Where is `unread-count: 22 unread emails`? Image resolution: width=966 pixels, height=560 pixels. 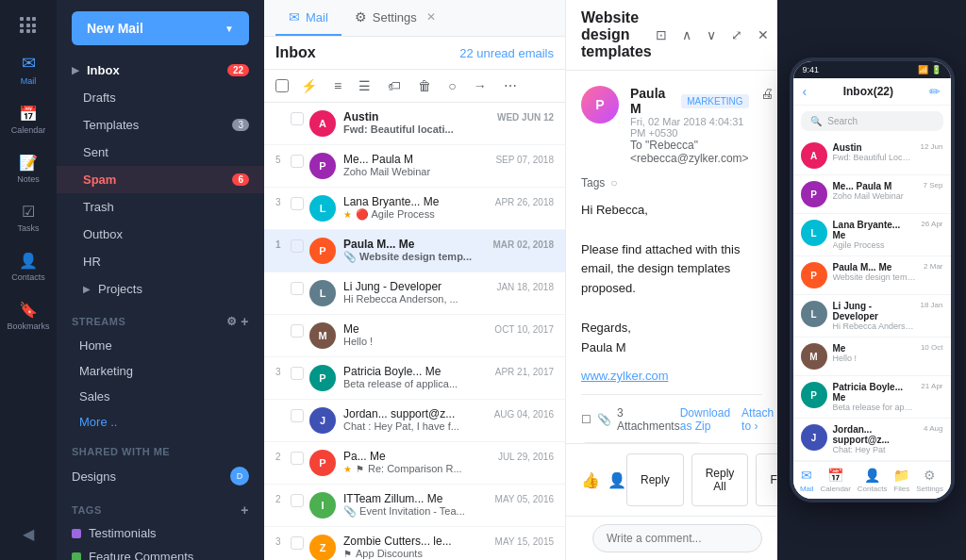 unread-count: 22 unread emails is located at coordinates (507, 53).